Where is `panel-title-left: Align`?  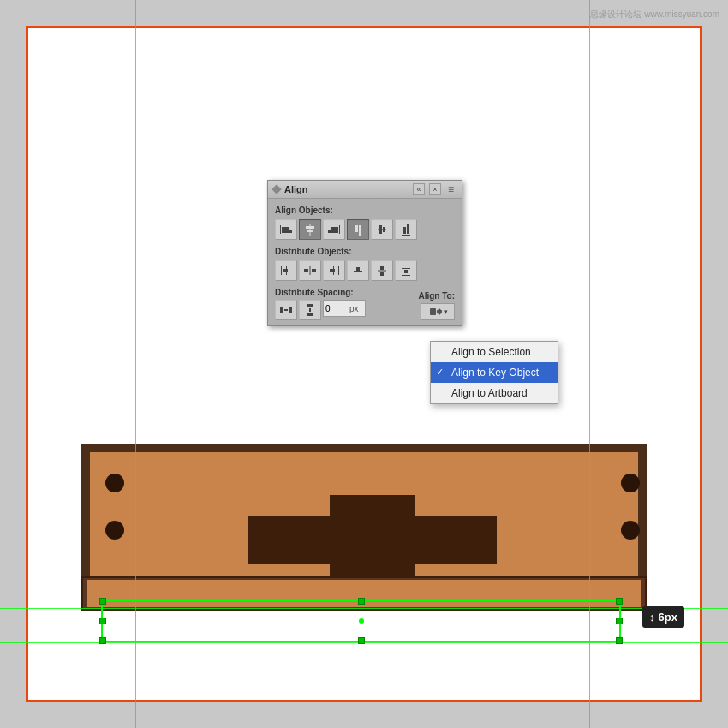 panel-title-left: Align is located at coordinates (291, 189).